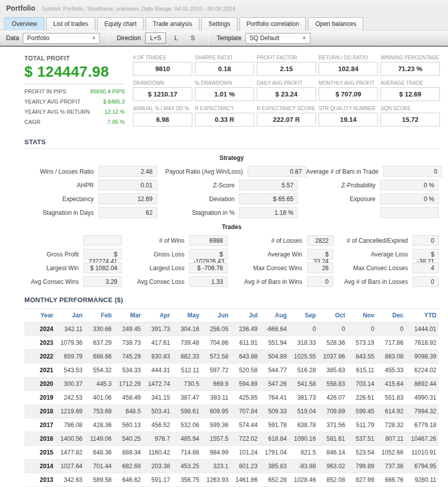 Image resolution: width=448 pixels, height=487 pixels. What do you see at coordinates (187, 426) in the screenshot?
I see `monthly-value: 532.06` at bounding box center [187, 426].